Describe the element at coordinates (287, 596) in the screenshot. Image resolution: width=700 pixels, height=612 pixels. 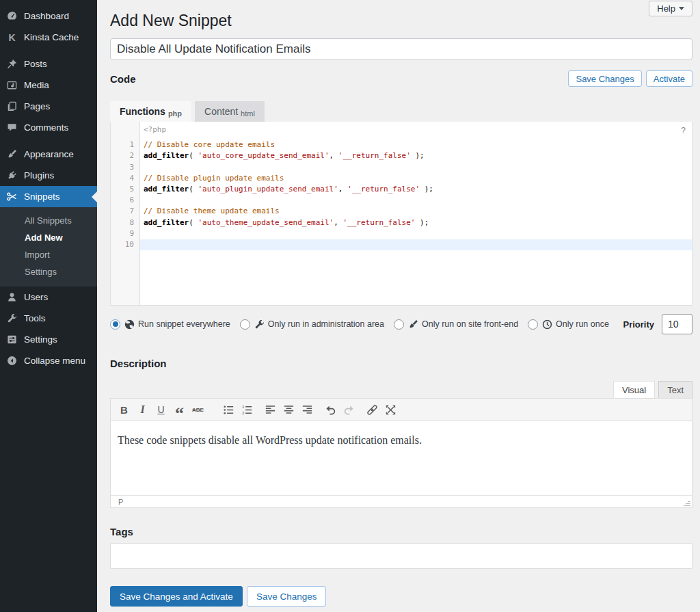
I see `save-changes-button-bottom: Save Changes` at that location.